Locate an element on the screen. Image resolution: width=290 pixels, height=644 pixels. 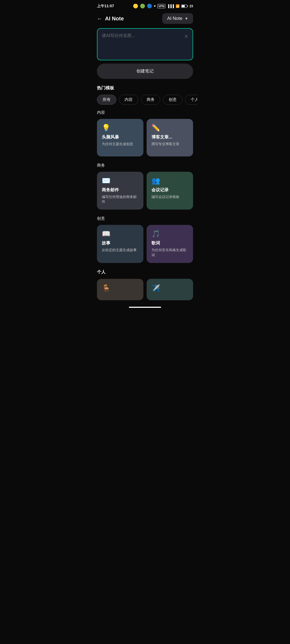
section-商务: 商务✉️商务邮件编写任何用途的商务邮件👥会议记录编写会议记录模板 is located at coordinates (145, 186).